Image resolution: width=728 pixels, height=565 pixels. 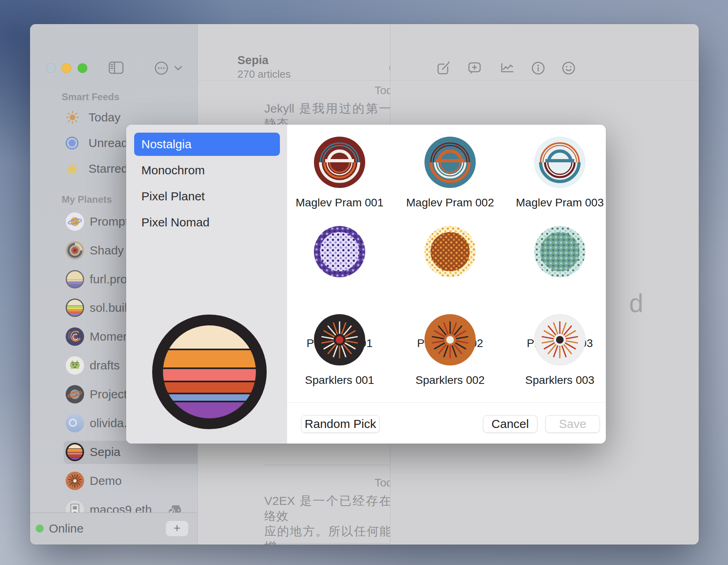 What do you see at coordinates (207, 222) in the screenshot?
I see `category-pixel-nomad: Pixel Nomad` at bounding box center [207, 222].